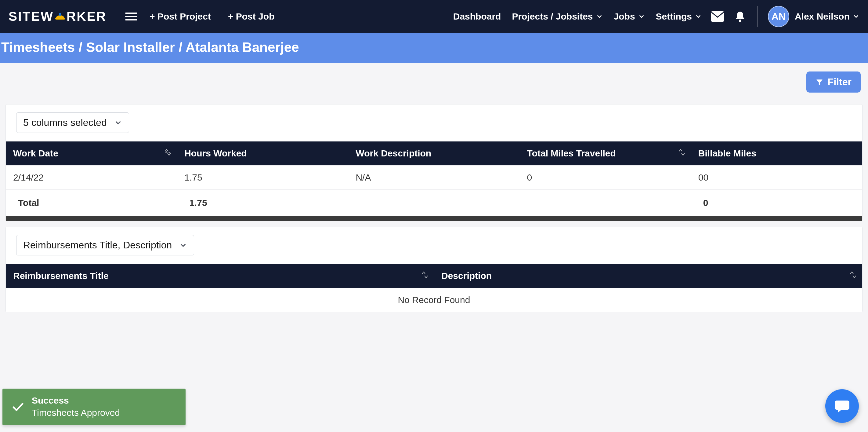 The height and width of the screenshot is (432, 868). What do you see at coordinates (606, 178) in the screenshot?
I see `cell-total-miles: 0` at bounding box center [606, 178].